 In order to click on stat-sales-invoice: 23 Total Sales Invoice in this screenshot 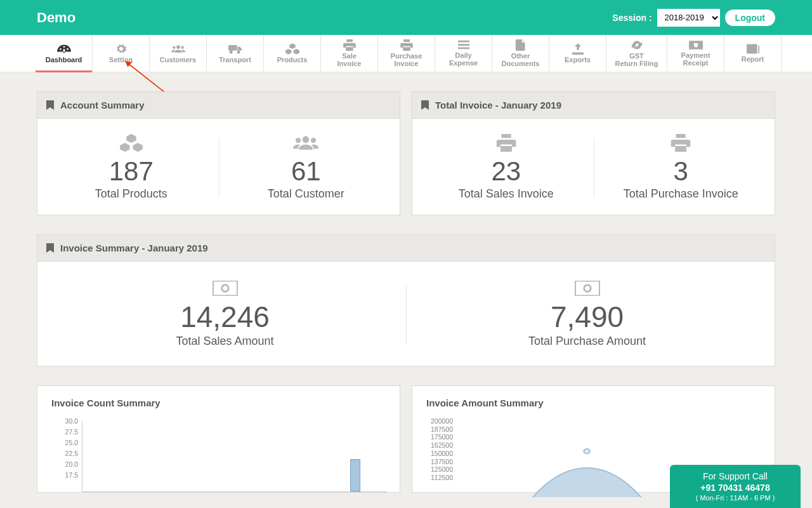, I will do `click(506, 168)`.